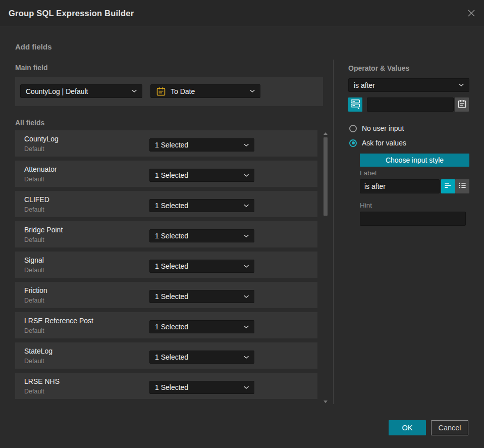 Image resolution: width=484 pixels, height=448 pixels. I want to click on dialog-title-bar: Group SQL Expression Builder, so click(242, 13).